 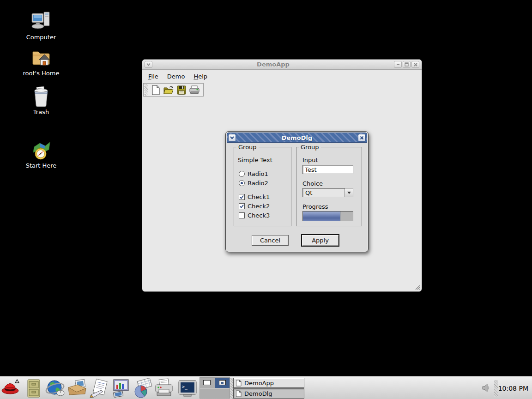 What do you see at coordinates (142, 388) in the screenshot?
I see `spreadsheet-launcher` at bounding box center [142, 388].